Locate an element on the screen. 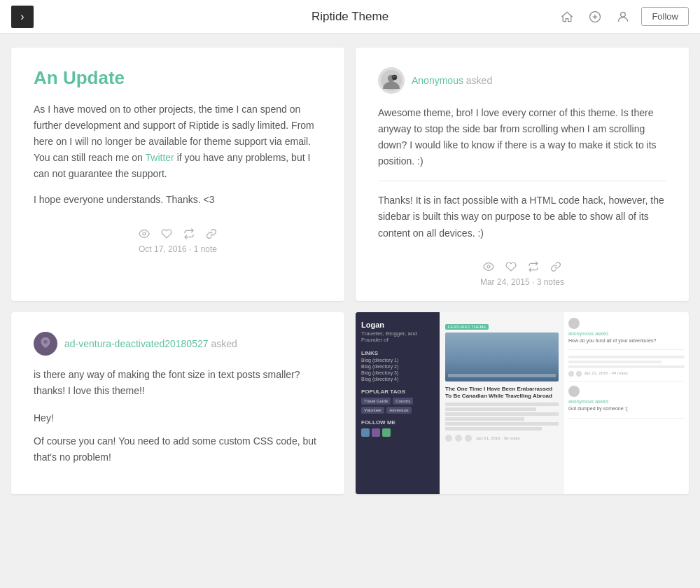 The image size is (700, 588). screenshot-link-2: Blog (directory 2) is located at coordinates (398, 367).